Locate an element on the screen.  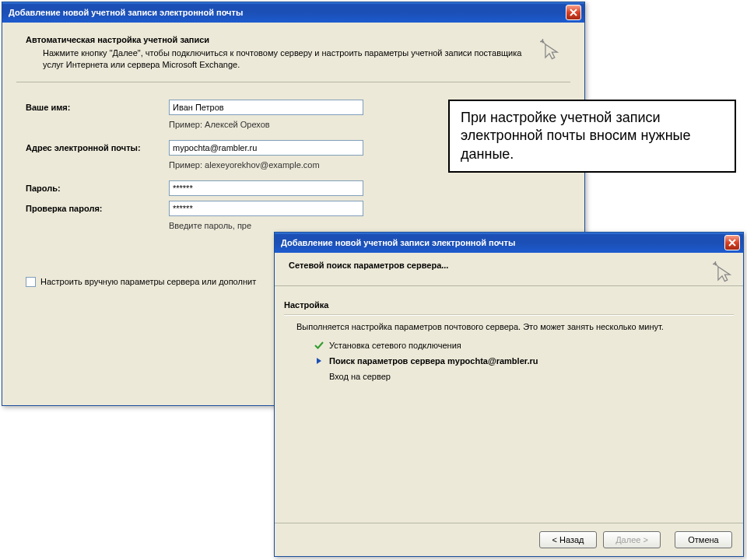
step-row: Установка сетевого подключения is located at coordinates (523, 345).